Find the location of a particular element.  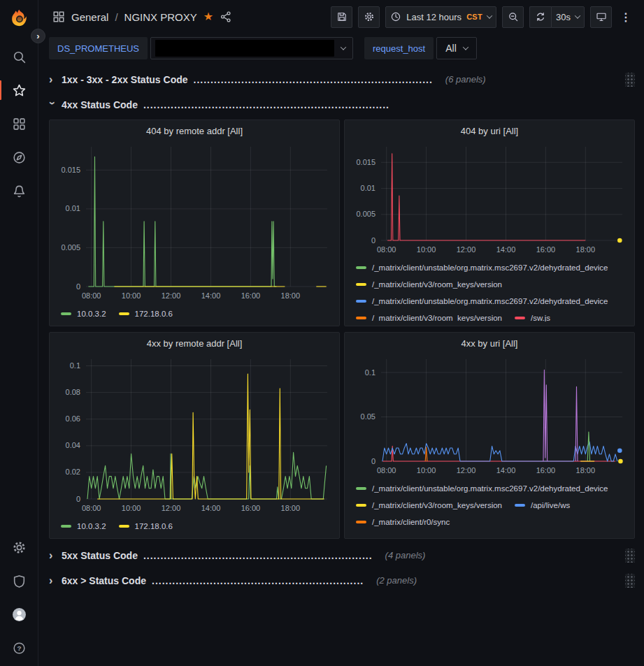

series-label: /_matrix/client/v3/room_keys/version is located at coordinates (437, 284).